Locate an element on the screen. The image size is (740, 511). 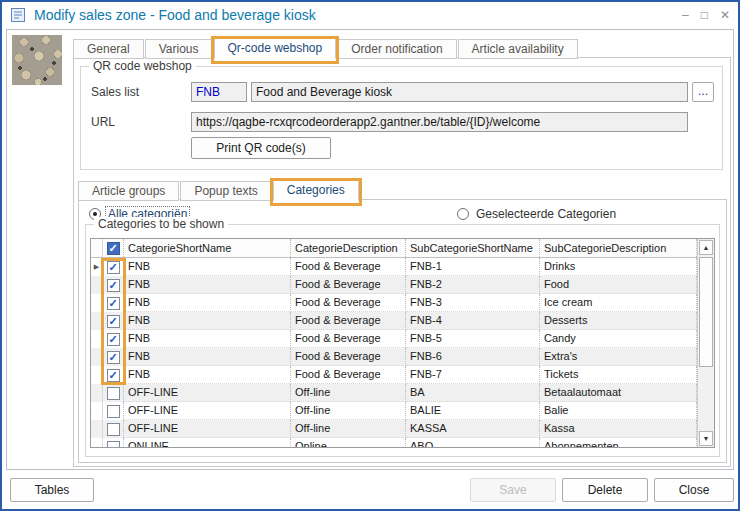
tab-order-notification: Order notification is located at coordinates (396, 49).